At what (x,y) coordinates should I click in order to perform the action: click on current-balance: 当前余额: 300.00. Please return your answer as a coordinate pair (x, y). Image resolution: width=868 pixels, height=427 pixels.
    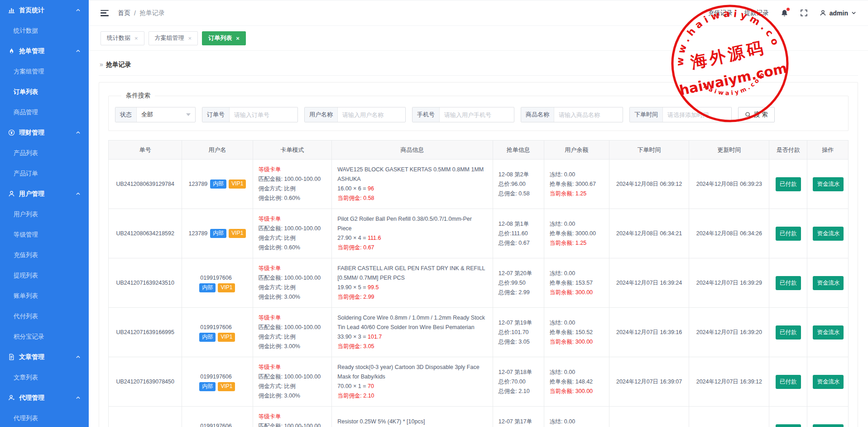
    Looking at the image, I should click on (577, 293).